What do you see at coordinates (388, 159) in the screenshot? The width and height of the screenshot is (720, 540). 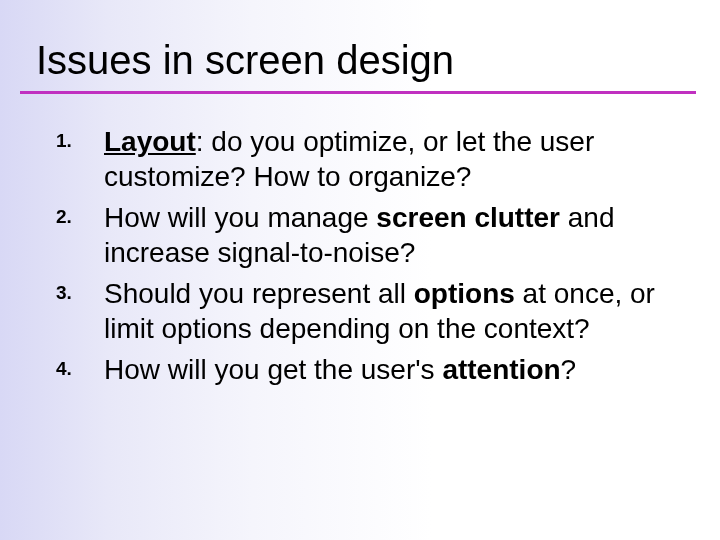 I see `list-content: Layout: do you optimize, or let the user…` at bounding box center [388, 159].